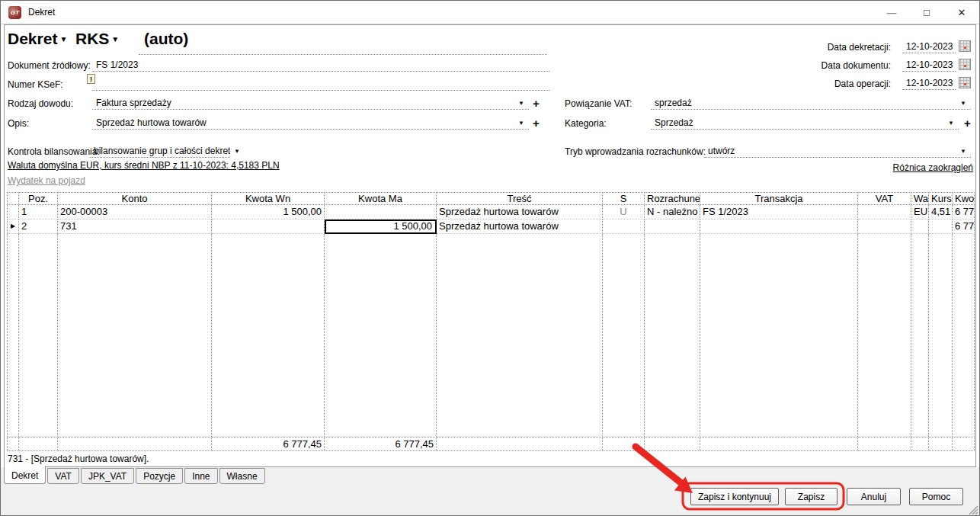  What do you see at coordinates (929, 47) in the screenshot?
I see `data-dekretacji-field: 12-10-2023` at bounding box center [929, 47].